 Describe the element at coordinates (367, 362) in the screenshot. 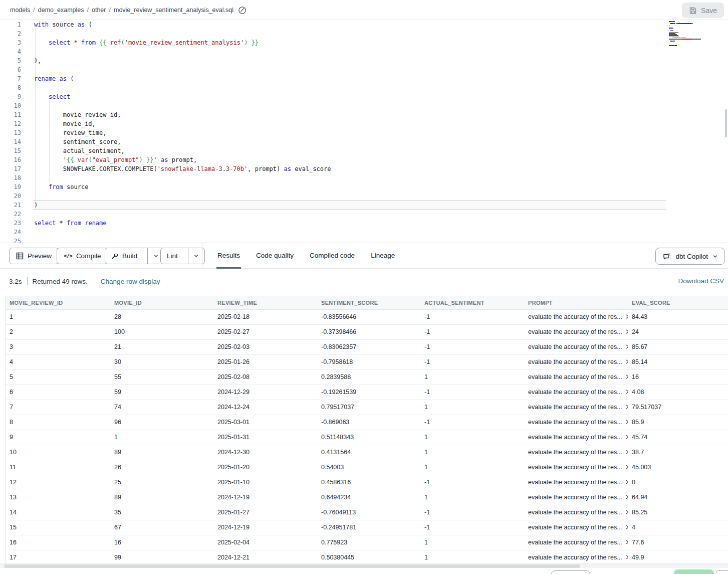

I see `table-row: 4302025-01-26-0.7958618-1evaluate the ac…` at that location.